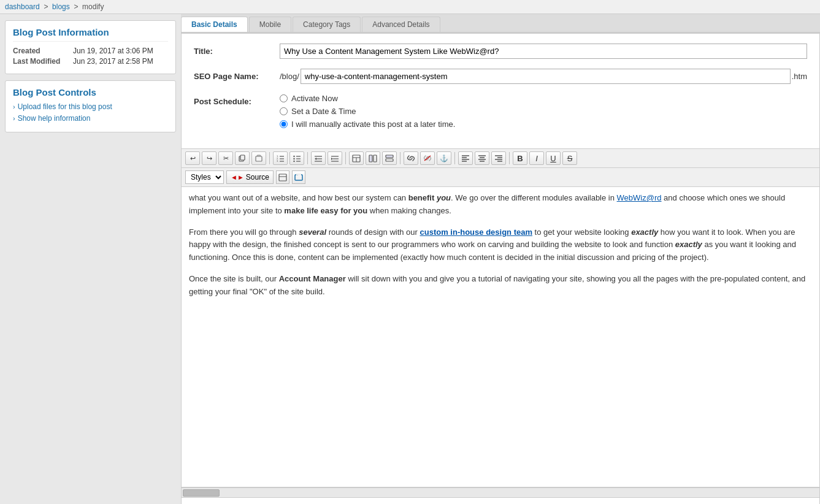 This screenshot has height=504, width=820. What do you see at coordinates (509, 158) in the screenshot?
I see `sep6` at bounding box center [509, 158].